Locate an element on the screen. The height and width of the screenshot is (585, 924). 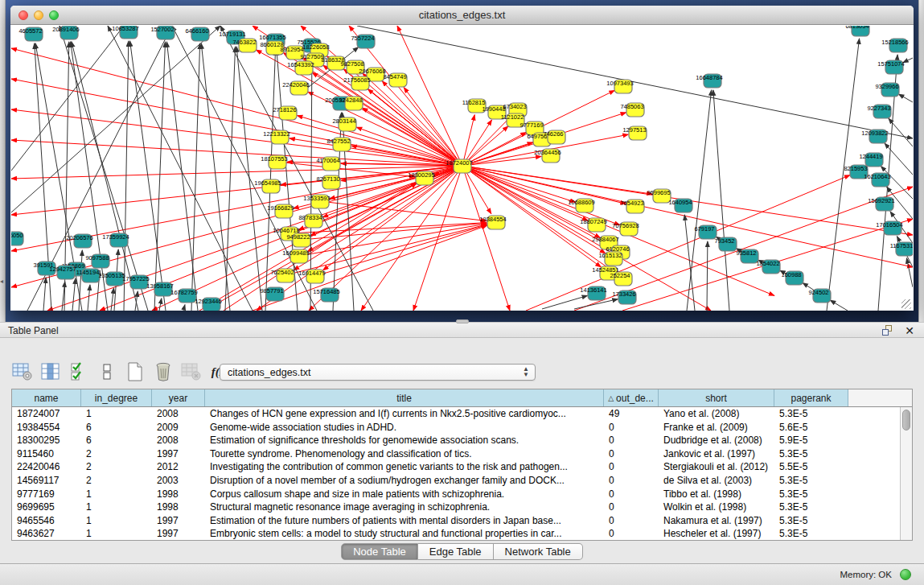
graph-node-160988: 160988 is located at coordinates (792, 278).